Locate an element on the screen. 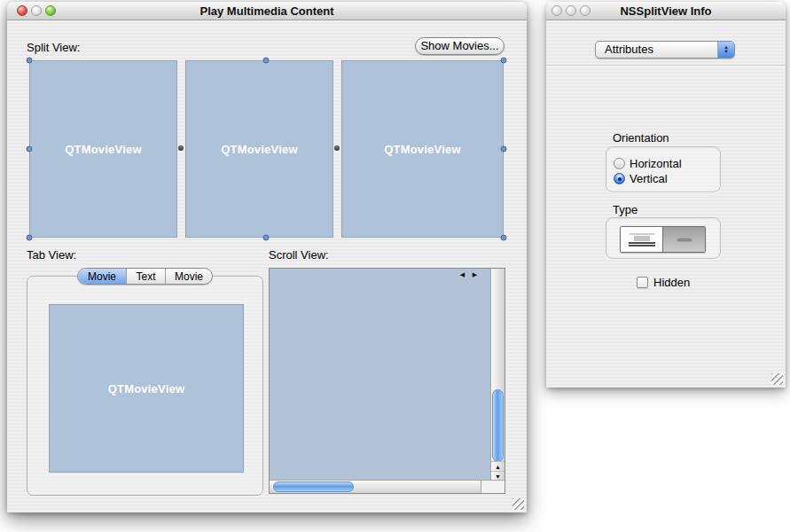  scroll-left-arrow-icon: ◀ is located at coordinates (462, 275).